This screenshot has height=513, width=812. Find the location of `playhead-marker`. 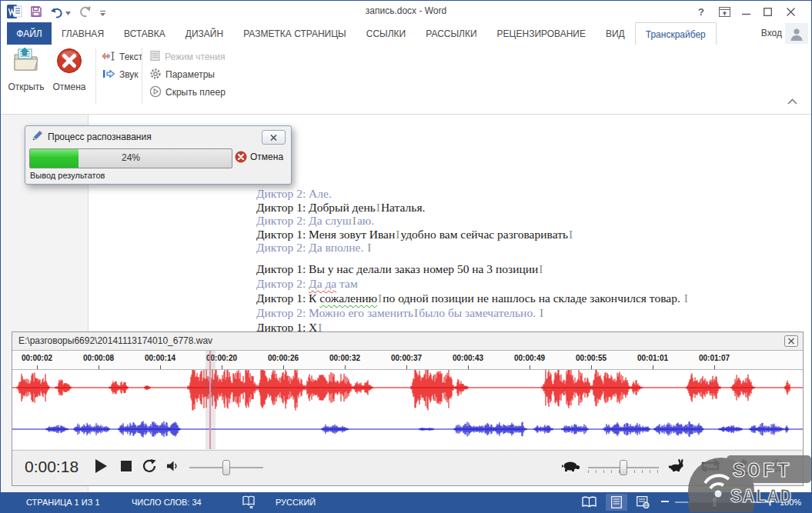

playhead-marker is located at coordinates (211, 400).